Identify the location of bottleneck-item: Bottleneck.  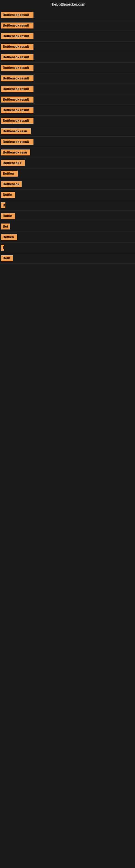
(68, 184).